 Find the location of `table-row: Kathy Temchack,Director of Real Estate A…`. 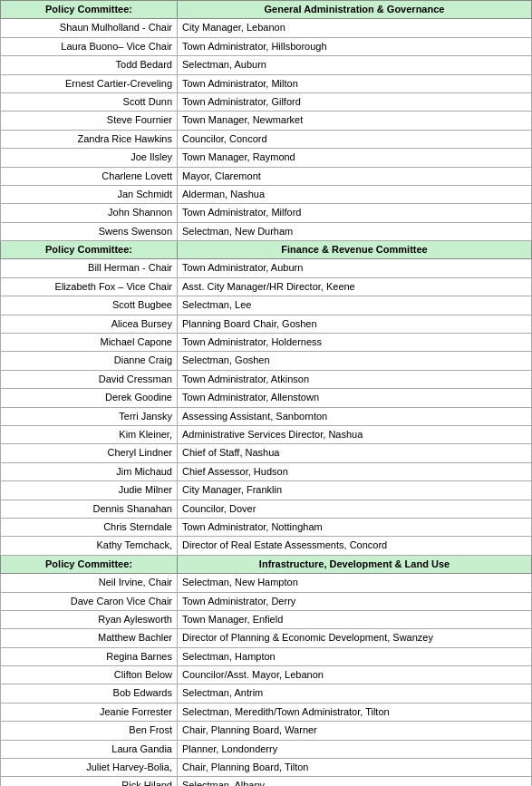

table-row: Kathy Temchack,Director of Real Estate A… is located at coordinates (266, 546).